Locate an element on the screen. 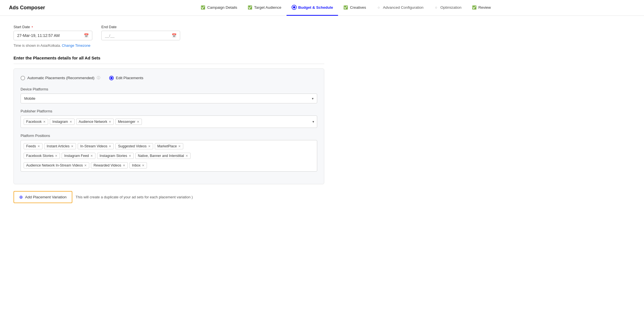 The height and width of the screenshot is (324, 644). publisher-platforms-field: Publisher Platforms Facebook ✕ Instagram… is located at coordinates (169, 118).